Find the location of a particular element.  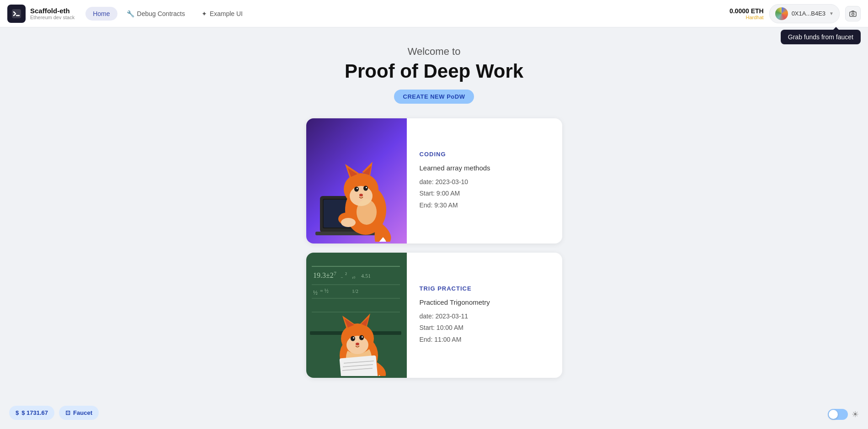

wallet-address: 0X1A...B4E3 is located at coordinates (809, 14).